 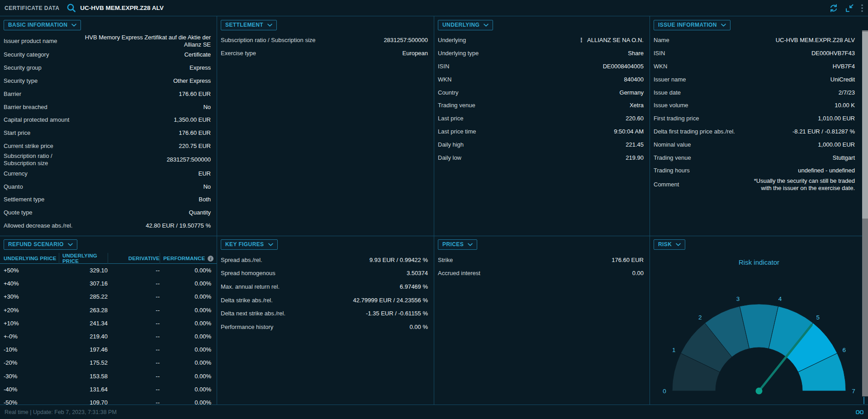 I want to click on column-header-label: DERIVATIVE, so click(x=144, y=258).